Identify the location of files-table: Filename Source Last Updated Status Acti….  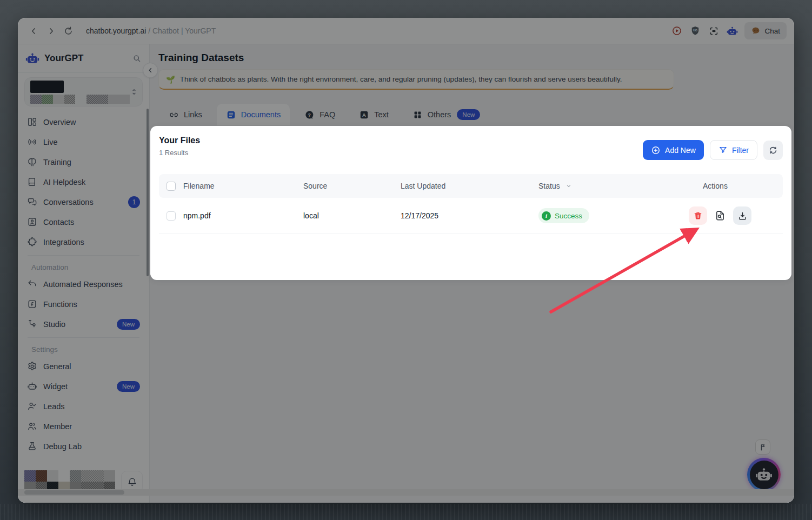
(471, 204).